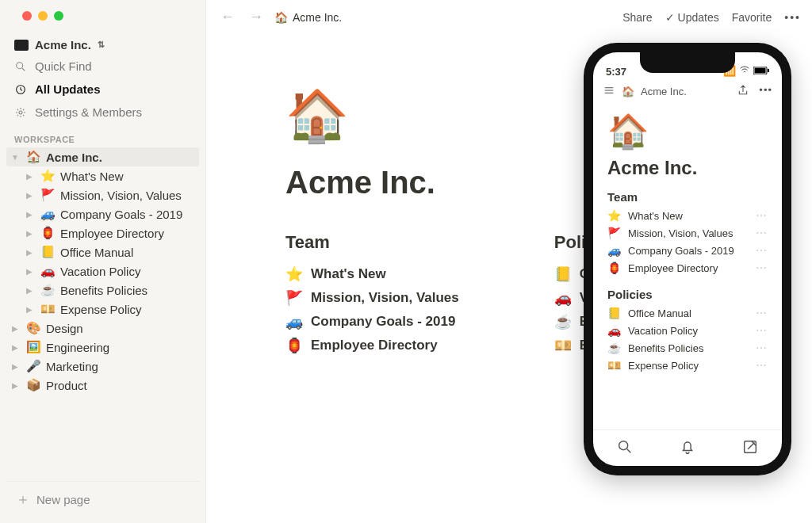 The width and height of the screenshot is (812, 523). Describe the element at coordinates (692, 17) in the screenshot. I see `updates-button: ✓ Updates` at that location.